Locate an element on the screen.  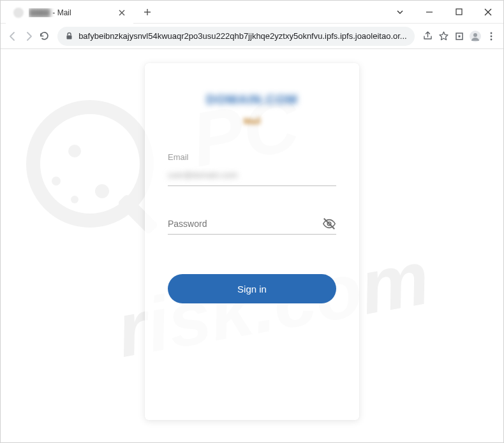
new-tab-button is located at coordinates (147, 12).